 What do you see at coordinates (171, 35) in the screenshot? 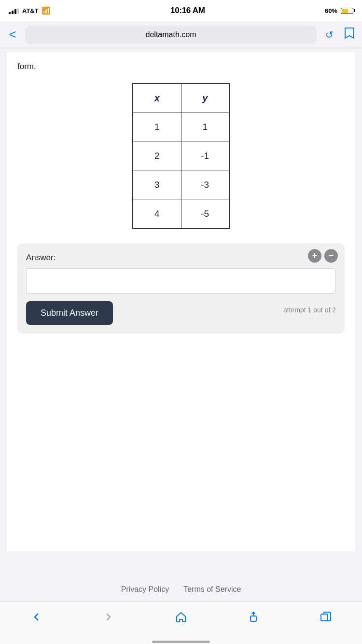
I see `address-bar: deltamath.com` at bounding box center [171, 35].